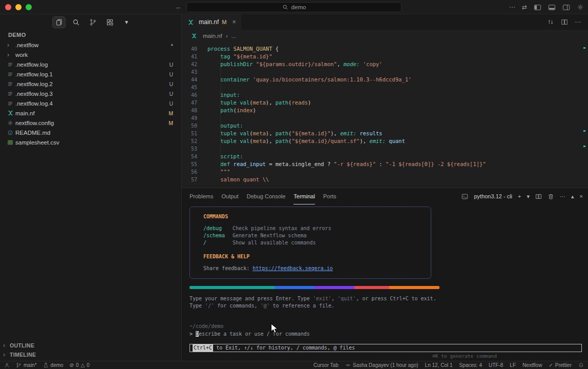 This screenshot has height=369, width=588. Describe the element at coordinates (80, 365) in the screenshot. I see `problems-button: ⊘ 0 △ 0` at that location.